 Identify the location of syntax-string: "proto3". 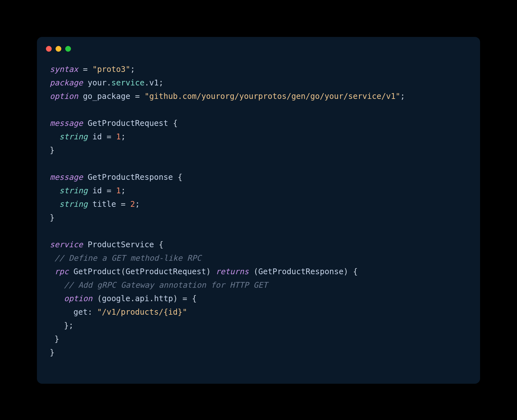
(111, 69).